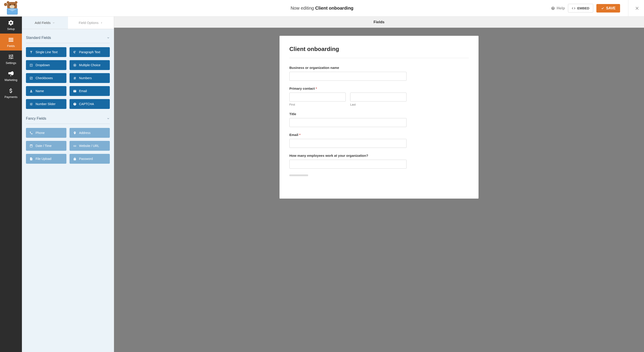 This screenshot has height=352, width=644. I want to click on close-button, so click(634, 8).